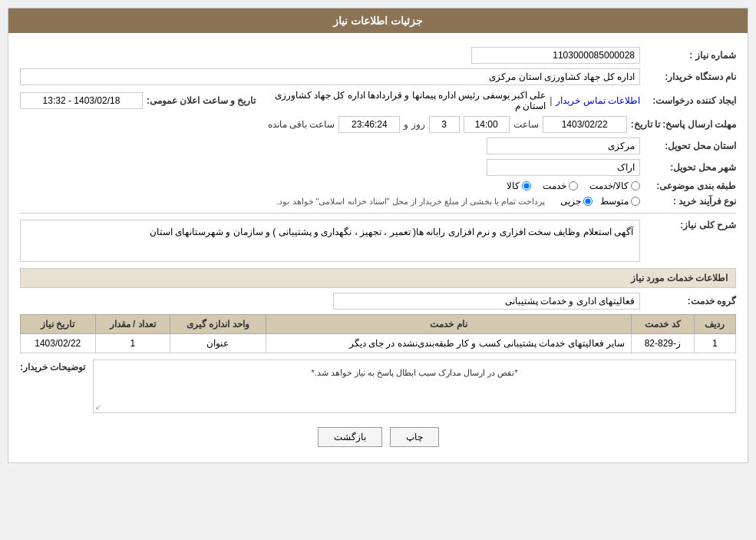 Image resolution: width=756 pixels, height=540 pixels. I want to click on buyer-name-label: نام دستگاه خریدار:, so click(690, 77).